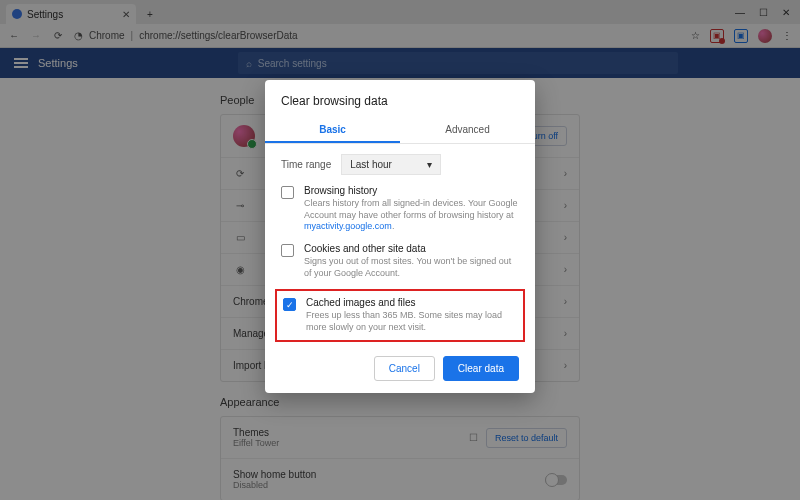 The width and height of the screenshot is (800, 500). What do you see at coordinates (412, 248) in the screenshot?
I see `item-title: Cookies and other site data` at bounding box center [412, 248].